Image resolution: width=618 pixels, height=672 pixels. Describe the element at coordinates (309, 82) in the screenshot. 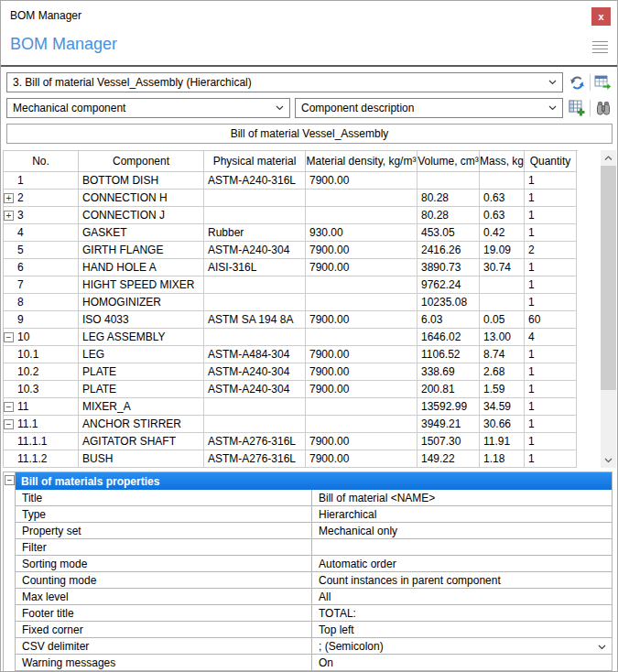

I see `toolbar-row-1: 3. Bill of material Vessel_Assembly (Hie…` at that location.